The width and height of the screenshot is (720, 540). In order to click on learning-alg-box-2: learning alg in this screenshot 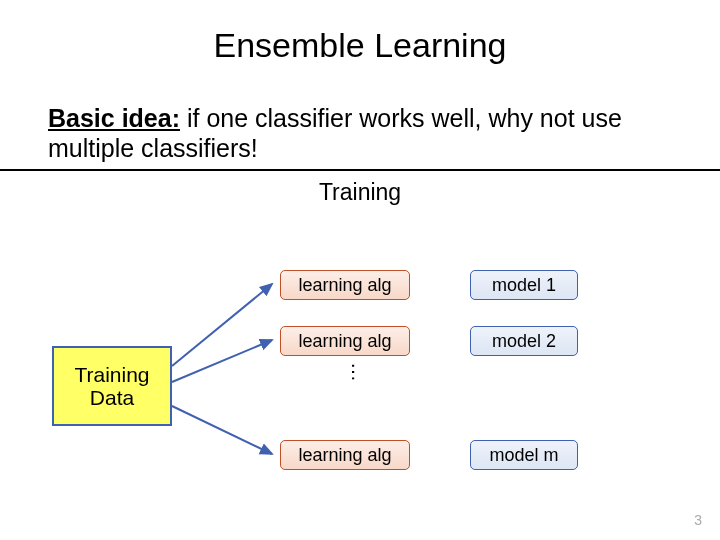, I will do `click(345, 341)`.